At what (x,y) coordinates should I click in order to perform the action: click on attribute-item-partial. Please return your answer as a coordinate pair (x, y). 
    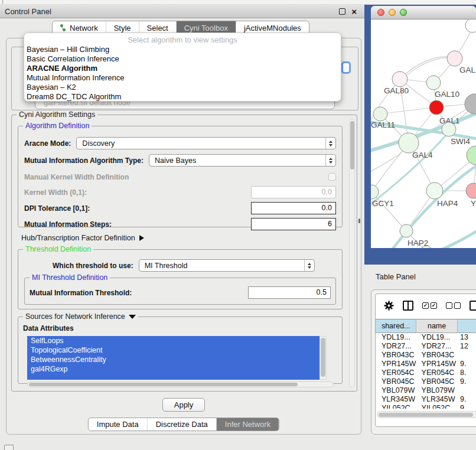
    Looking at the image, I should click on (174, 377).